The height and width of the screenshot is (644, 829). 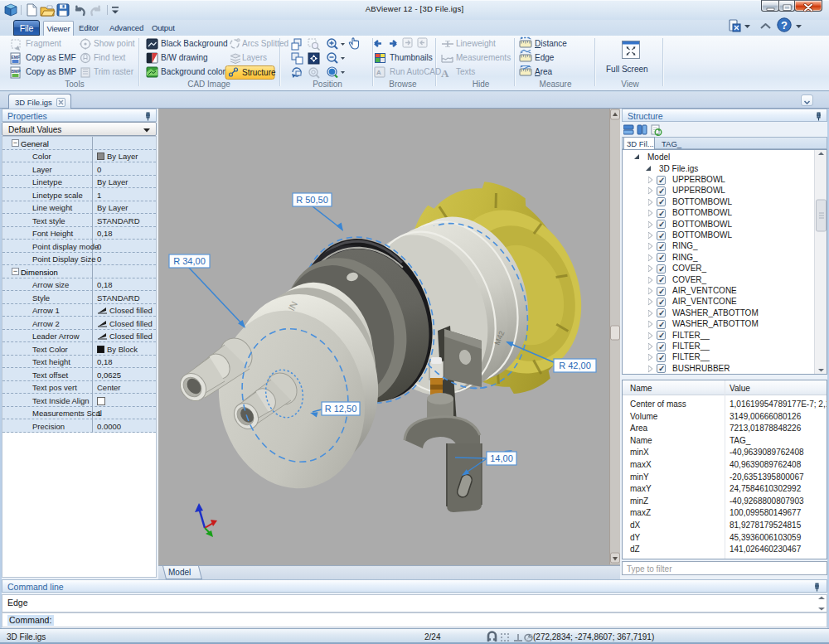 What do you see at coordinates (312, 200) in the screenshot?
I see `svg-text: R 50,50` at bounding box center [312, 200].